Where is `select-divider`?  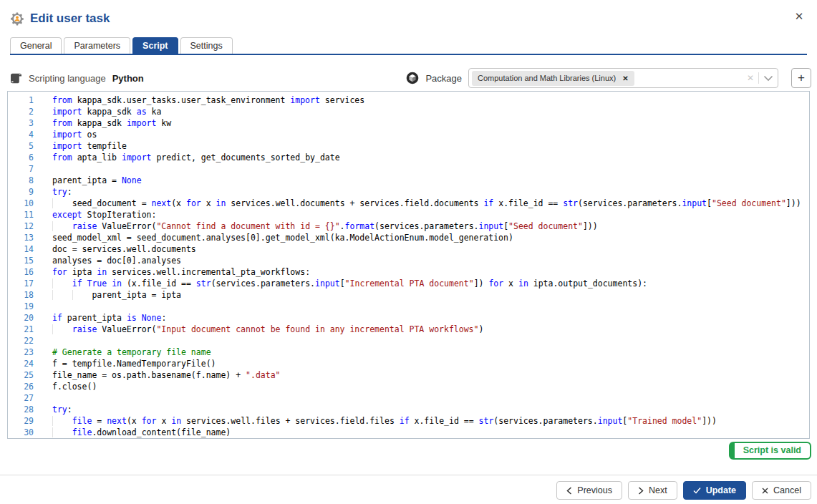
select-divider is located at coordinates (759, 78).